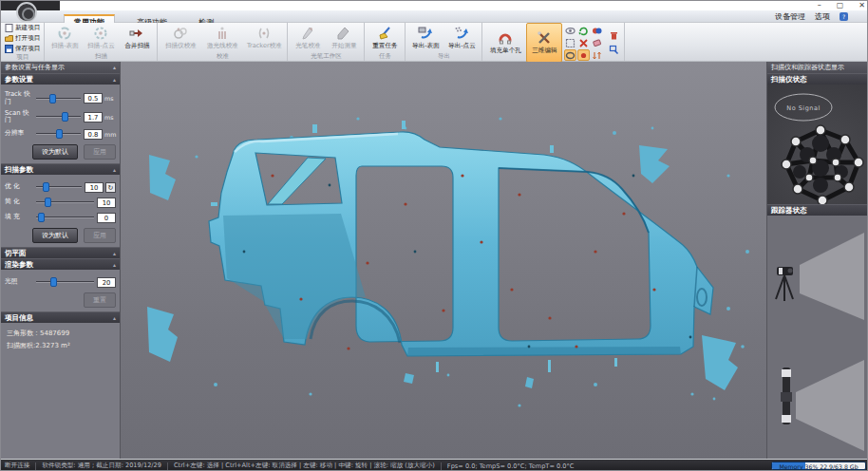 This screenshot has height=471, width=868. I want to click on fill-slider, so click(65, 217).